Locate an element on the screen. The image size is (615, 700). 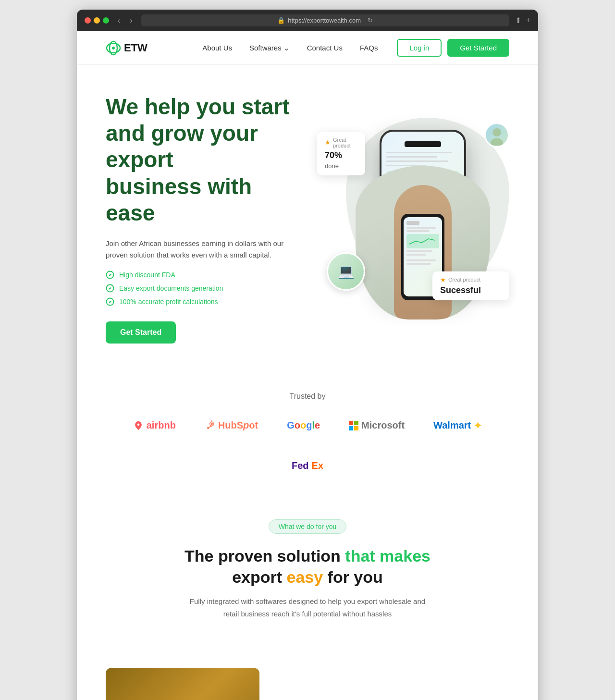
walmart-star-icon: ✦ is located at coordinates (478, 426).